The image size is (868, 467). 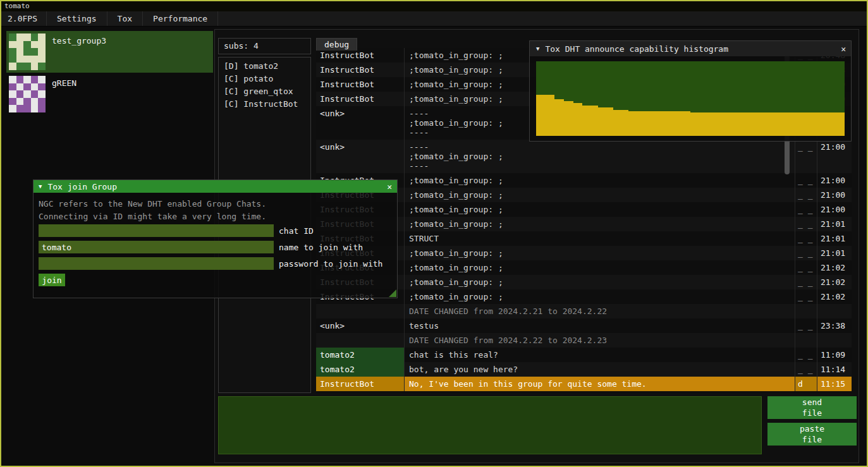 What do you see at coordinates (321, 248) in the screenshot?
I see `join-field-label: name to join with` at bounding box center [321, 248].